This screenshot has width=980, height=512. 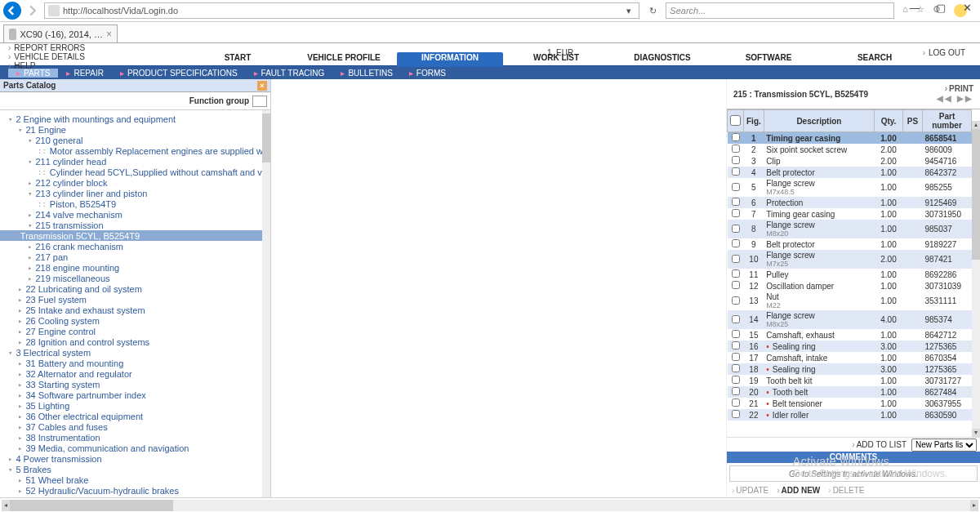 What do you see at coordinates (653, 11) in the screenshot?
I see `refresh-button: ↻` at bounding box center [653, 11].